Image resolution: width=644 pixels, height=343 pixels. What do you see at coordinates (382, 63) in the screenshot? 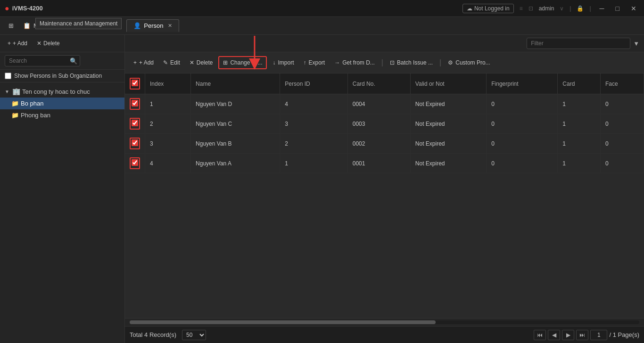
I see `toolbar-sep-1: |` at bounding box center [382, 63].